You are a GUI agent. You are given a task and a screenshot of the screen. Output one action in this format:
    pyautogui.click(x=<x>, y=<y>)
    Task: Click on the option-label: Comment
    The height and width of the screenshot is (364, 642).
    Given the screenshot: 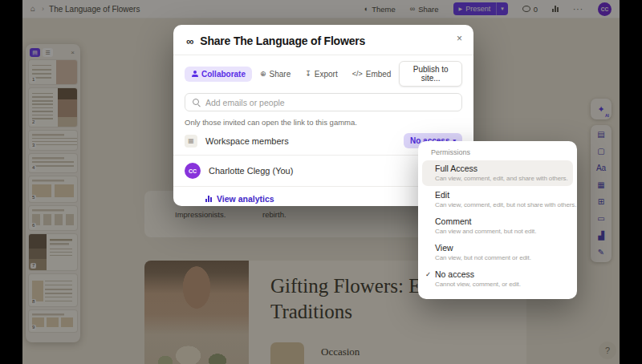 What is the action you would take?
    pyautogui.click(x=502, y=221)
    